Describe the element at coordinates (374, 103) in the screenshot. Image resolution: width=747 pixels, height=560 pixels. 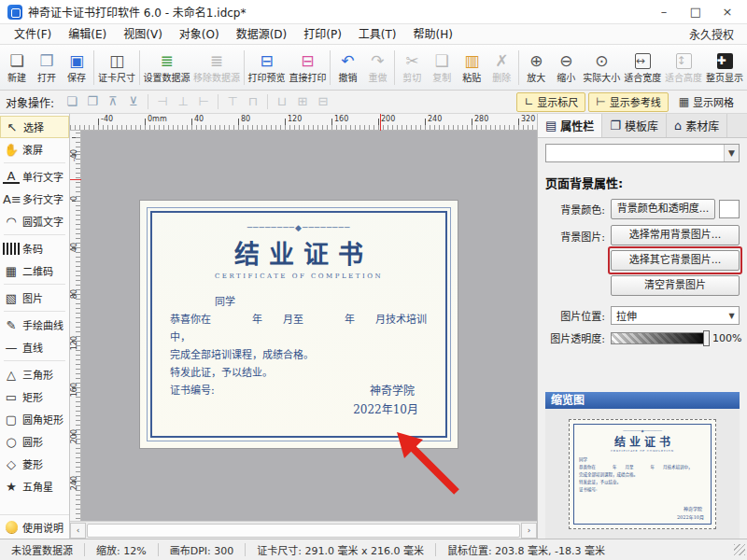
I see `object-operations-bar: 对象操作: ❏ ❐ ⊼ ⊻ ⊣ ⊥ ⊢ ⊤ ⊓ ⊔ ⊞ ⊟ ∟显示标尺 ⊢显示参…` at that location.